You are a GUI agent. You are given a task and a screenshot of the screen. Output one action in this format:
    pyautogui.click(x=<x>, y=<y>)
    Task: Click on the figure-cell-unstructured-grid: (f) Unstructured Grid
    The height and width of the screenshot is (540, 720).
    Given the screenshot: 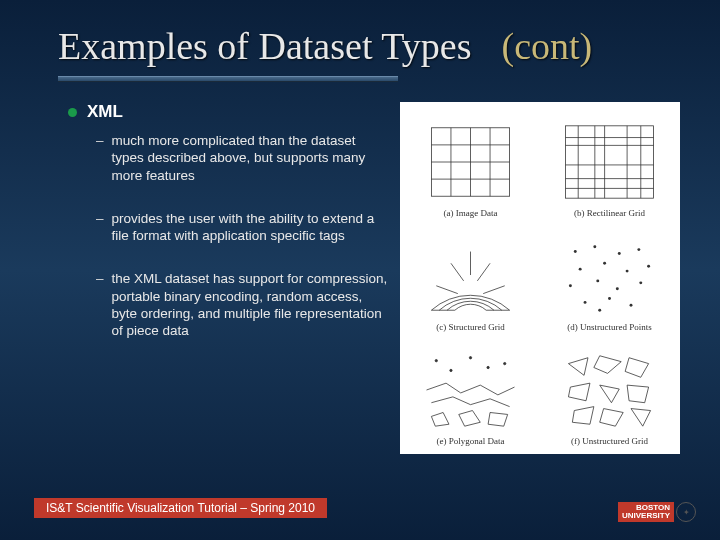 What is the action you would take?
    pyautogui.click(x=610, y=392)
    